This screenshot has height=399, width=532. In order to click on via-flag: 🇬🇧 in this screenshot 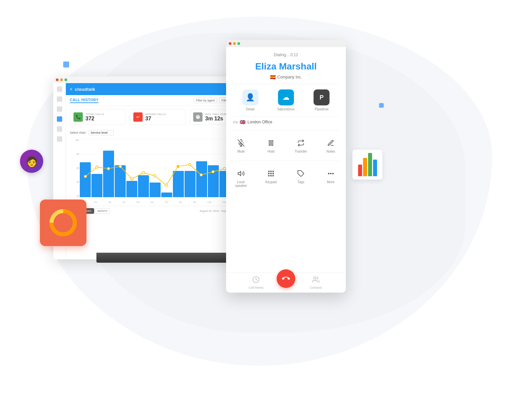, I will do `click(243, 122)`.